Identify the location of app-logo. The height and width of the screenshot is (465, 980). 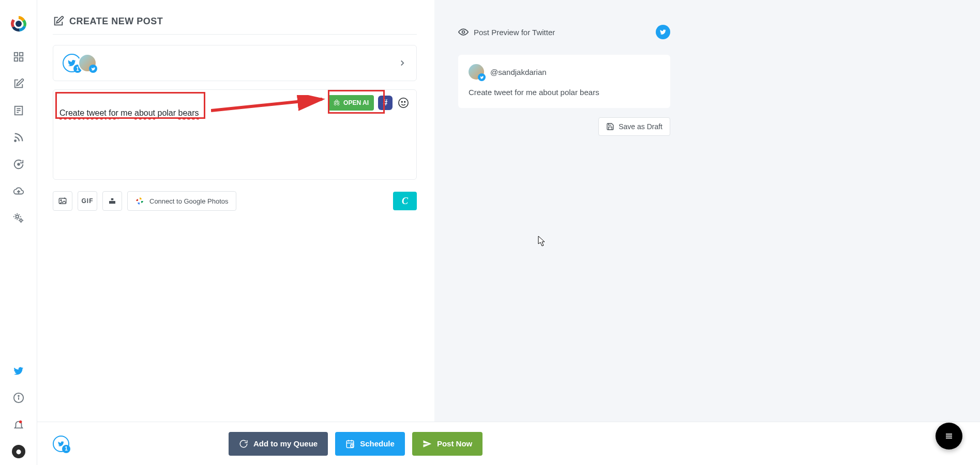
(19, 24).